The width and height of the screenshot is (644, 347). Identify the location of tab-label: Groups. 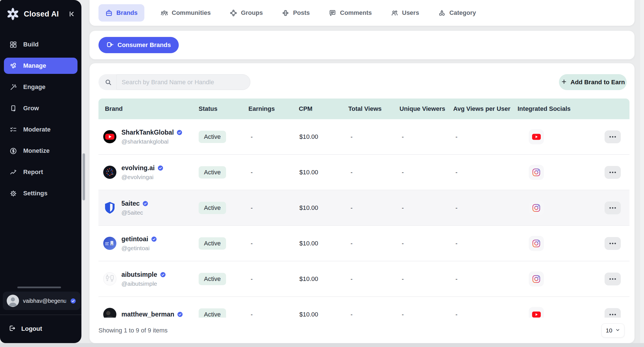
(252, 13).